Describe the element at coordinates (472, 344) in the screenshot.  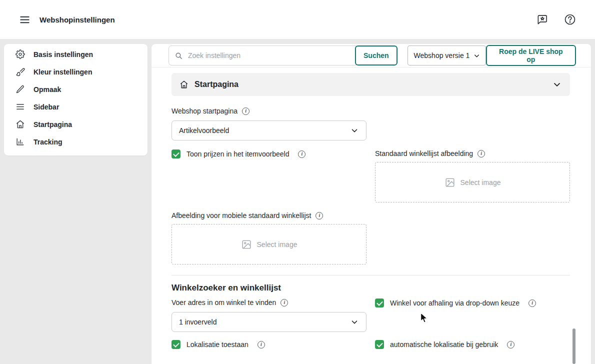
I see `auto-localisation-col: automatische lokalisatie bij gebruik` at that location.